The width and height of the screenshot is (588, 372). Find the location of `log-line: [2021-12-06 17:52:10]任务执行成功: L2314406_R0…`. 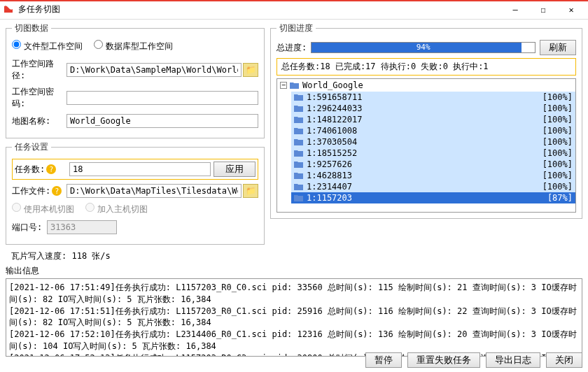

log-line: [2021-12-06 17:52:10]任务执行成功: L2314406_R0… is located at coordinates (294, 341).